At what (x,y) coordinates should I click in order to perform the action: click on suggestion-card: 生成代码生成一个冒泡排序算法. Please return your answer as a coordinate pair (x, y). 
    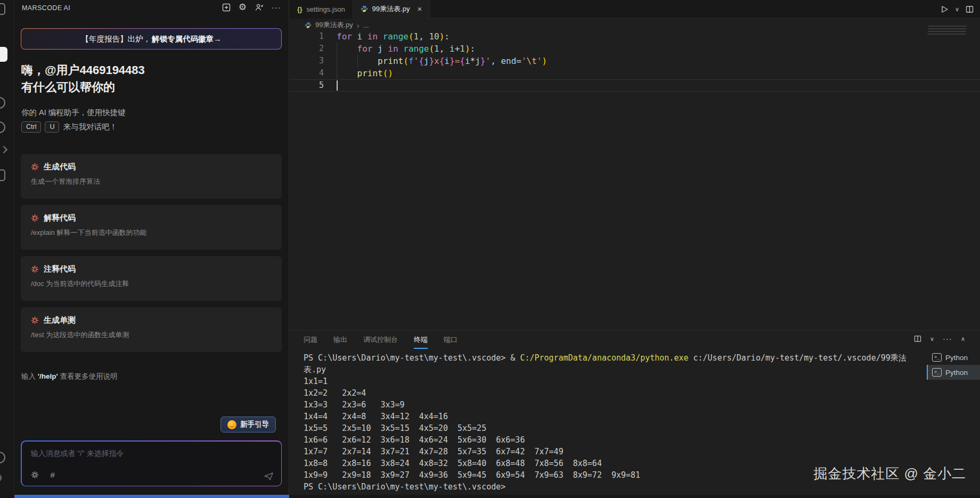
    Looking at the image, I should click on (151, 176).